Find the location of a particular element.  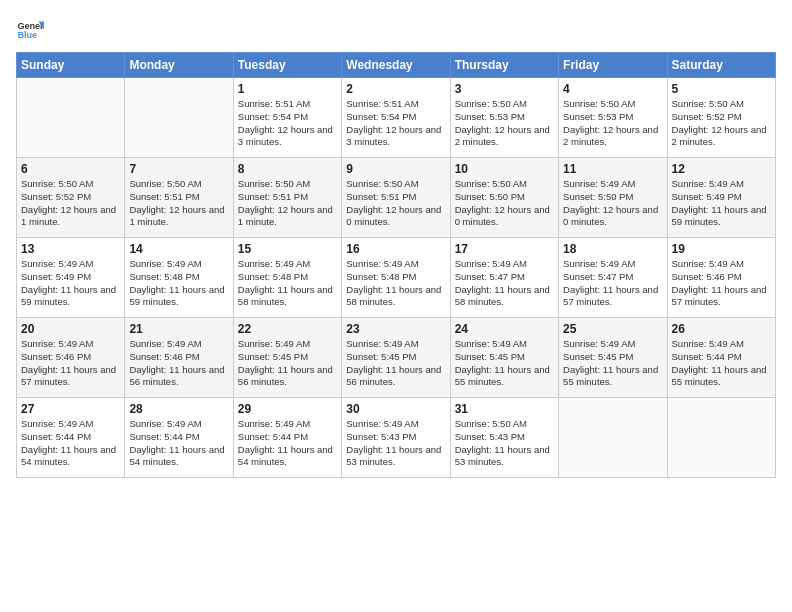

calendar-cell: 25Sunrise: 5:49 AM Sunset: 5:45 PM Dayli… is located at coordinates (613, 358).